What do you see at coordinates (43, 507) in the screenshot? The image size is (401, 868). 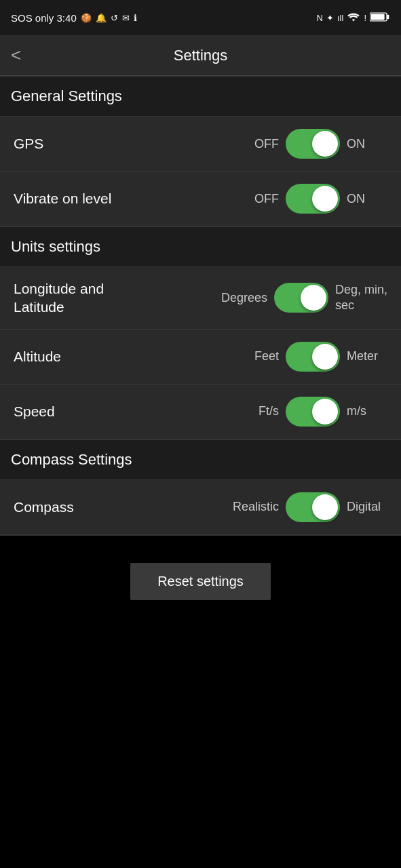 I see `compass-label: Compass` at bounding box center [43, 507].